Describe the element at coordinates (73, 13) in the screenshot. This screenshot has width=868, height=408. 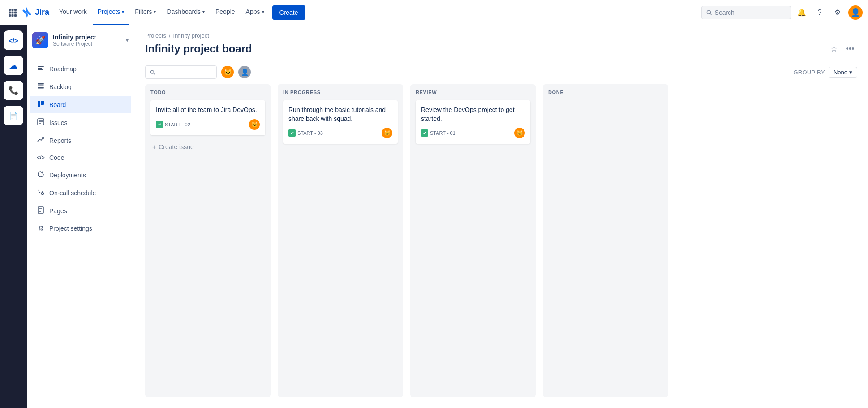
I see `your-work-nav: Your work` at that location.